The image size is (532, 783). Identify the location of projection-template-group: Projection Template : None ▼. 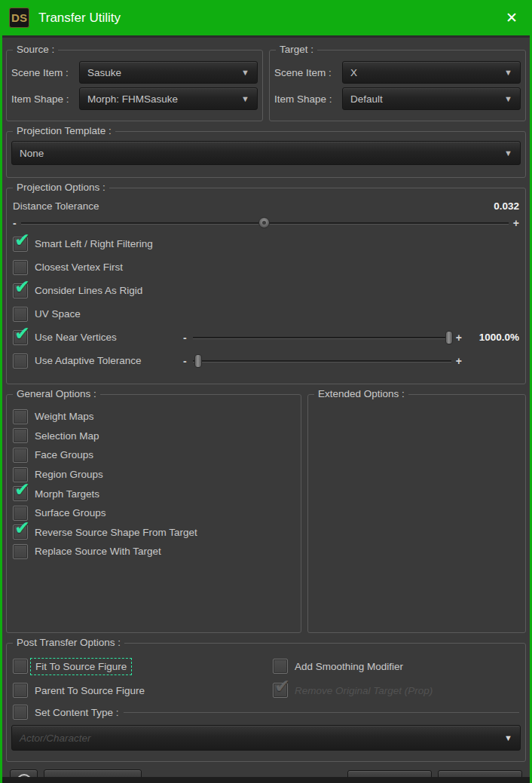
(266, 154).